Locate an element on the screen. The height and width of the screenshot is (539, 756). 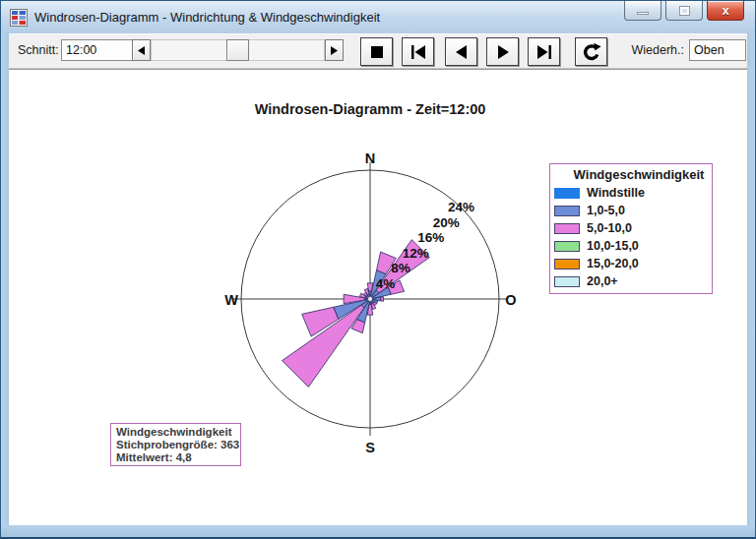
legend-label: 15,0-20,0 is located at coordinates (612, 264).